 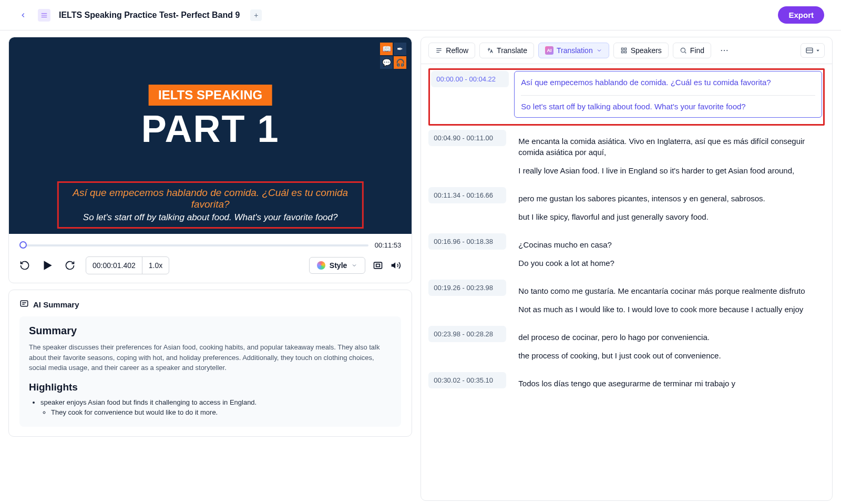 What do you see at coordinates (210, 372) in the screenshot?
I see `summary-body: Summary The speaker discusses their pref…` at bounding box center [210, 372].